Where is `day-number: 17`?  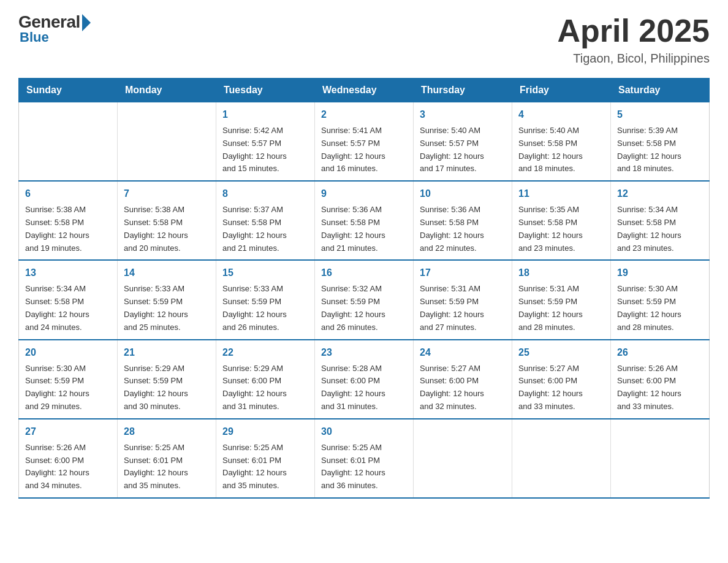
day-number: 17 is located at coordinates (463, 273).